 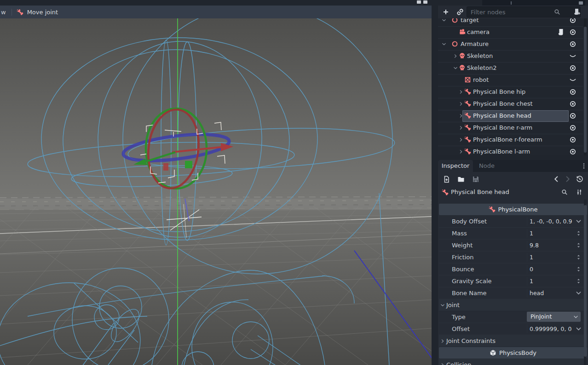 I want to click on load-resource-icon, so click(x=461, y=179).